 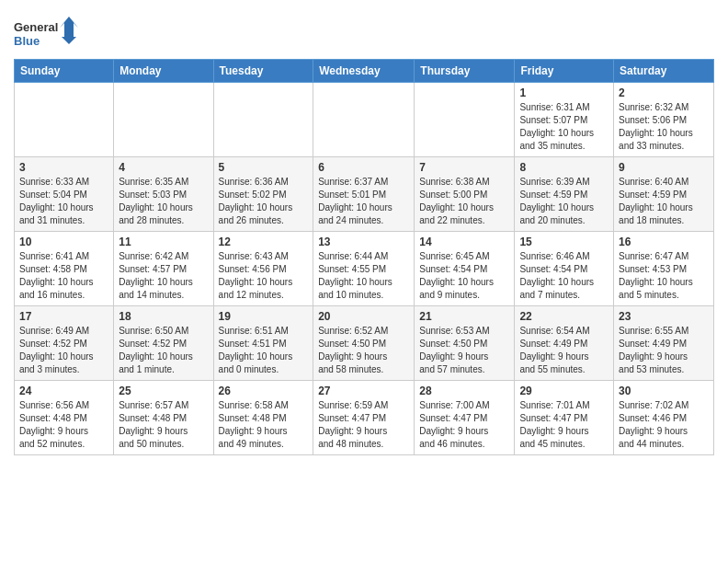 I want to click on day-number: 8, so click(x=564, y=167).